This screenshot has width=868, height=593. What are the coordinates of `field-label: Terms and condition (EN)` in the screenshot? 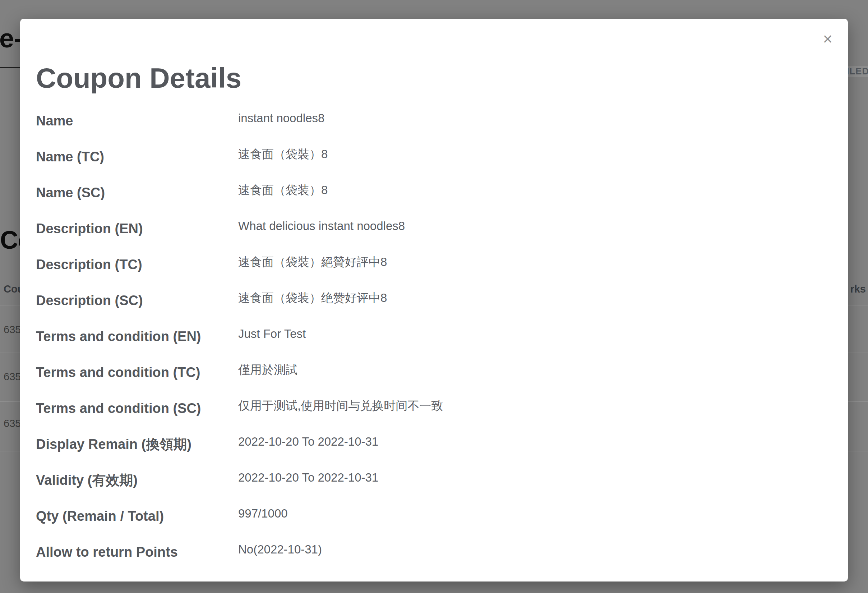 It's located at (137, 336).